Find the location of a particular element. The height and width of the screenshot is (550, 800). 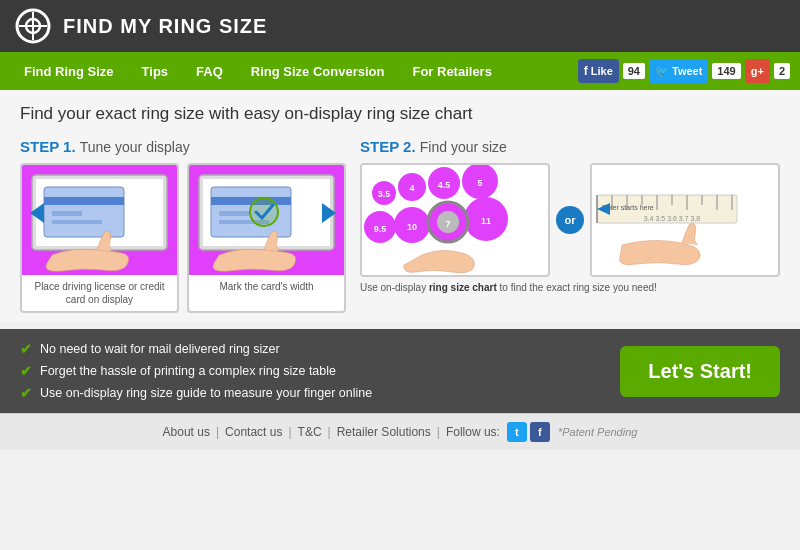

patent-text: *Patent Pending is located at coordinates (598, 432).